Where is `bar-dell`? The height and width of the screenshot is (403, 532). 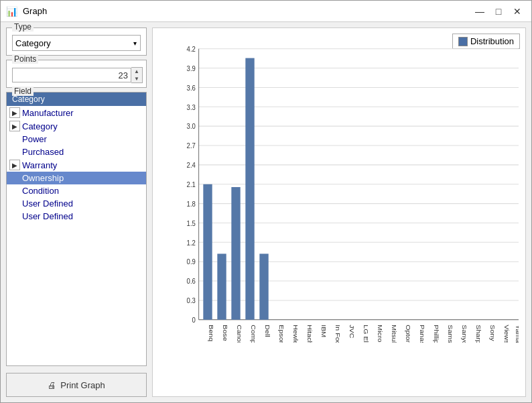 bar-dell is located at coordinates (264, 286).